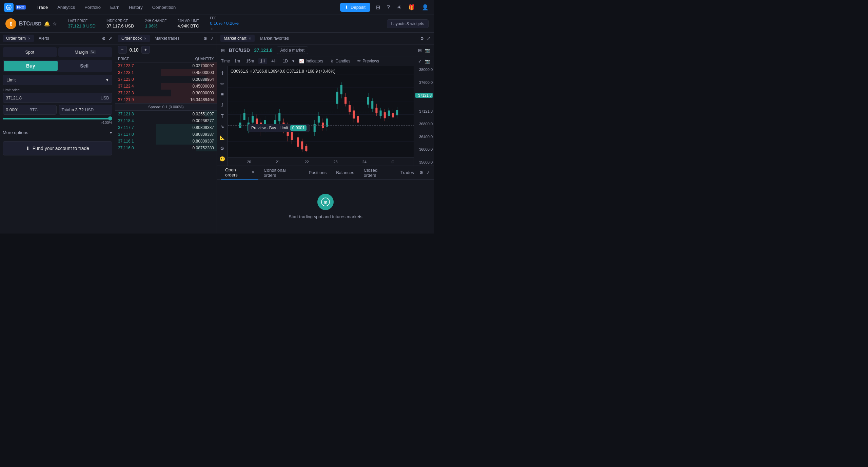 The width and height of the screenshot is (868, 467). What do you see at coordinates (58, 80) in the screenshot?
I see `order-type-selector: Limit ▾` at bounding box center [58, 80].